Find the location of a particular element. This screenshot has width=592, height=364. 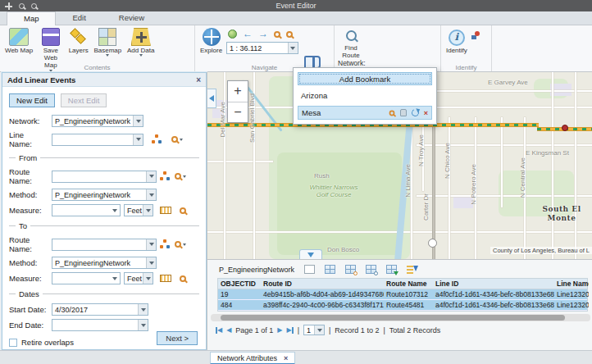

start-date-row: Start Date: 4/30/2017 is located at coordinates (104, 310).